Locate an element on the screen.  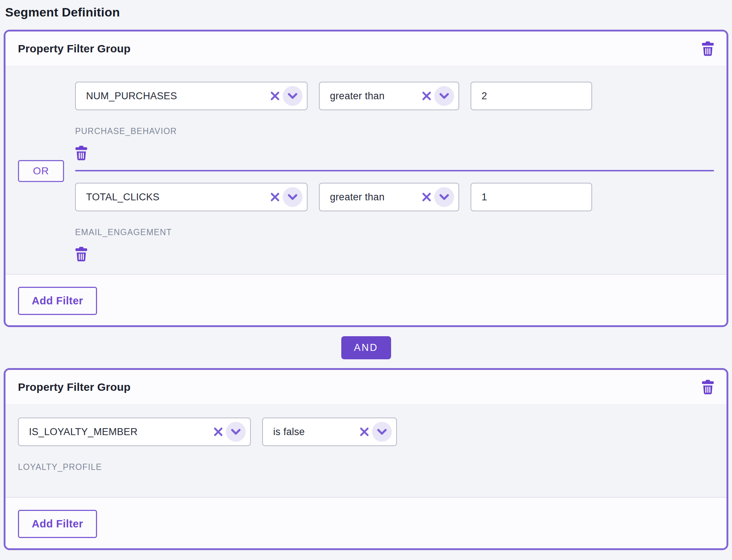
property-source-label: LOYALTY_PROFILE is located at coordinates (366, 467).